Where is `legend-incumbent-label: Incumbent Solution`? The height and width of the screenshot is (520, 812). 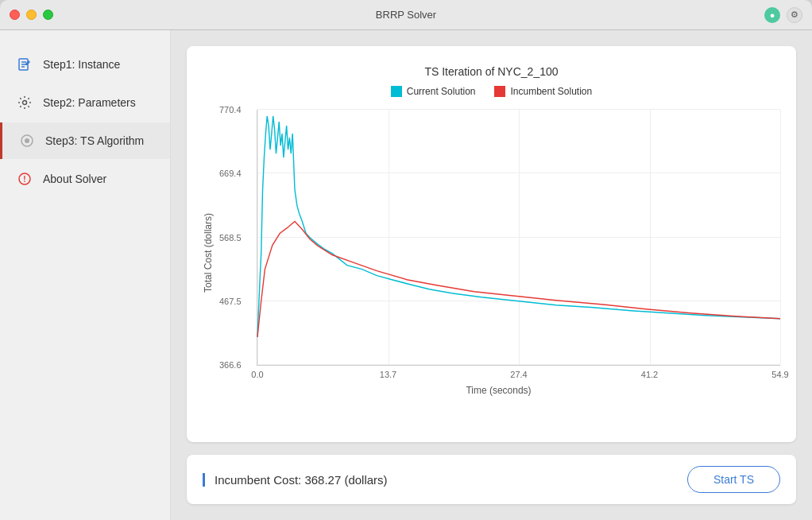
legend-incumbent-label: Incumbent Solution is located at coordinates (551, 91).